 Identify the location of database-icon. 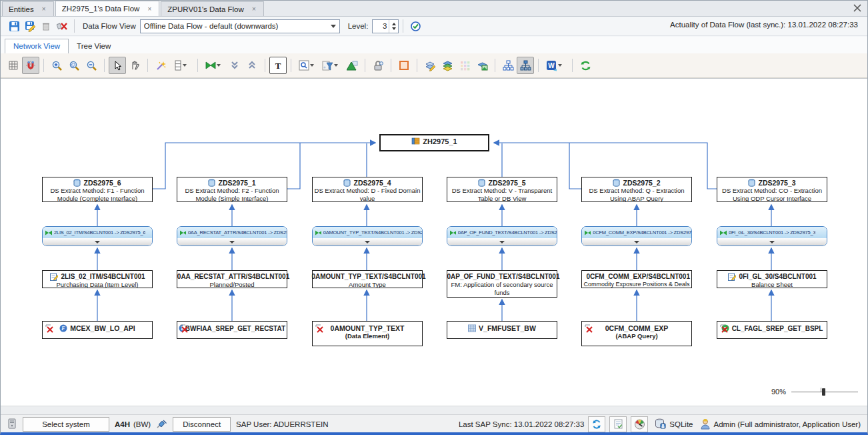
(660, 424).